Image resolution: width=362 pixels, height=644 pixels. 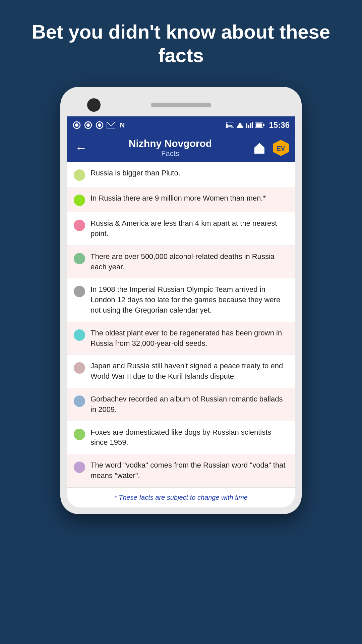 I want to click on fact-item-4: There are over 500,000 alcohol-related d…, so click(x=181, y=262).